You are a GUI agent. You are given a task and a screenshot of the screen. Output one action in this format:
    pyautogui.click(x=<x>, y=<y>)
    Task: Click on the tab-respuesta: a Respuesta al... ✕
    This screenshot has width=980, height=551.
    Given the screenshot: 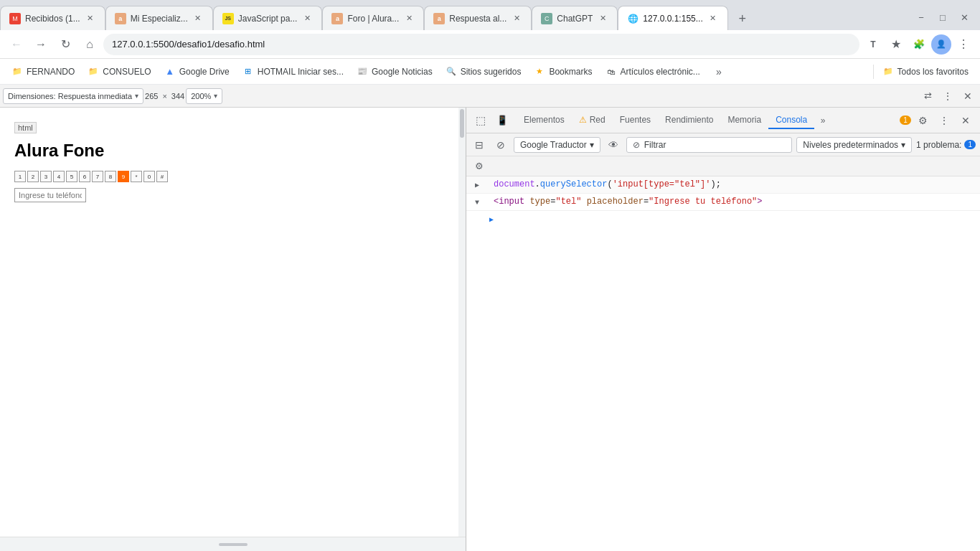 What is the action you would take?
    pyautogui.click(x=478, y=18)
    